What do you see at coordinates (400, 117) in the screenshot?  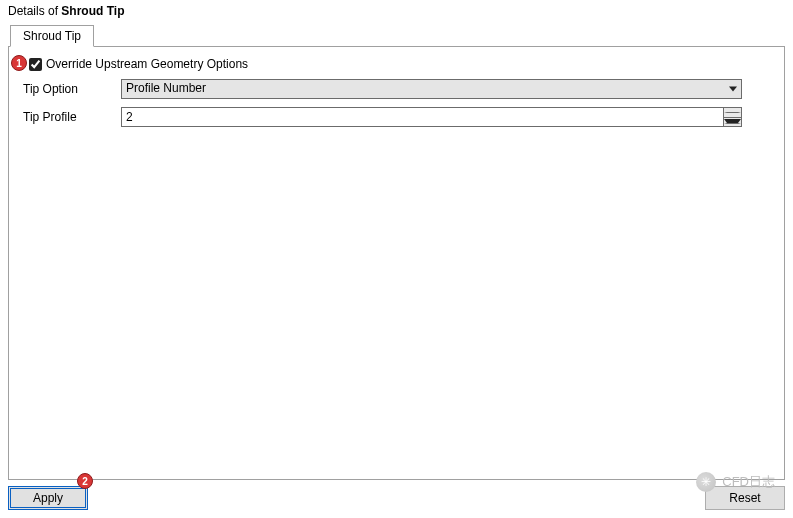 I see `tip-profile-row: Tip Profile` at bounding box center [400, 117].